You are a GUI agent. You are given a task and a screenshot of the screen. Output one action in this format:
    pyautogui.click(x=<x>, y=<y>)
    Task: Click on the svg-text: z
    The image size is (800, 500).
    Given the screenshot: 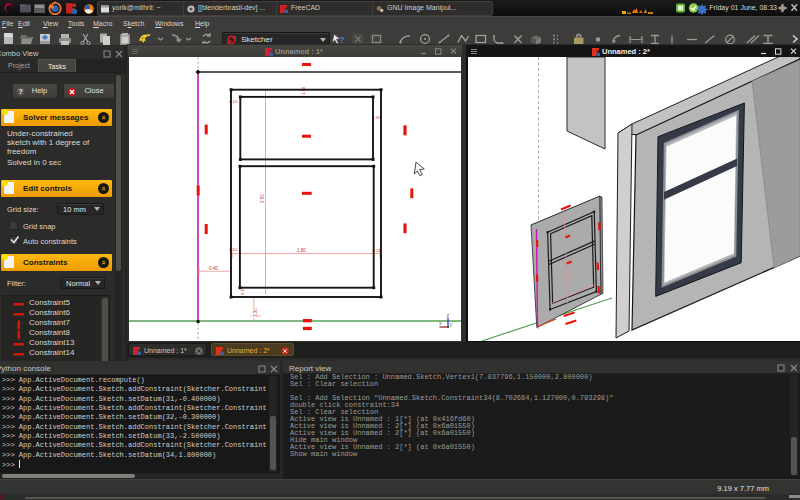 What is the action you would take?
    pyautogui.click(x=448, y=315)
    